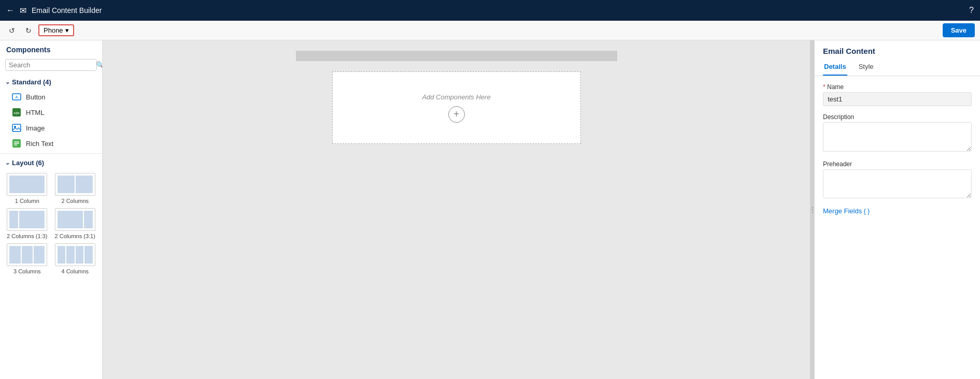  What do you see at coordinates (75, 271) in the screenshot?
I see `layout-4col-label: 4 Columns` at bounding box center [75, 271].